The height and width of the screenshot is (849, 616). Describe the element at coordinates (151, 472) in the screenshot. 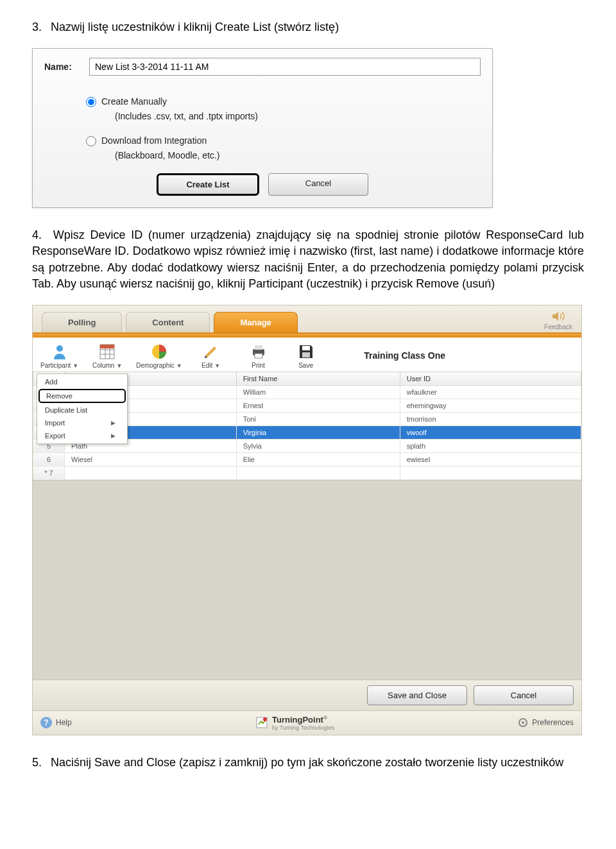

I see `cell-lastname` at that location.